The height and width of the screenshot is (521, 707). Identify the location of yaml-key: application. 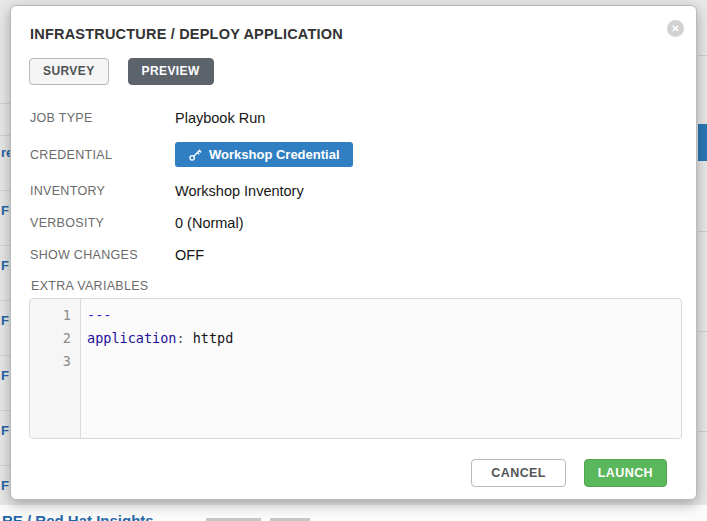
(132, 338).